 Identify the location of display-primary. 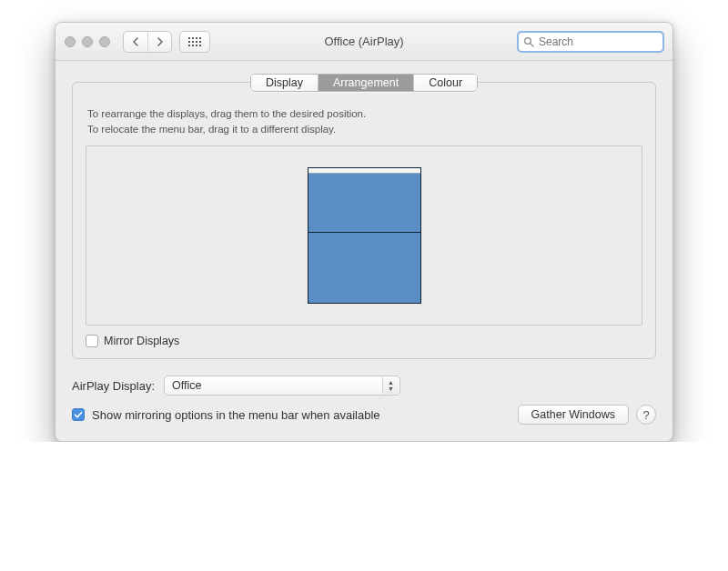
(364, 200).